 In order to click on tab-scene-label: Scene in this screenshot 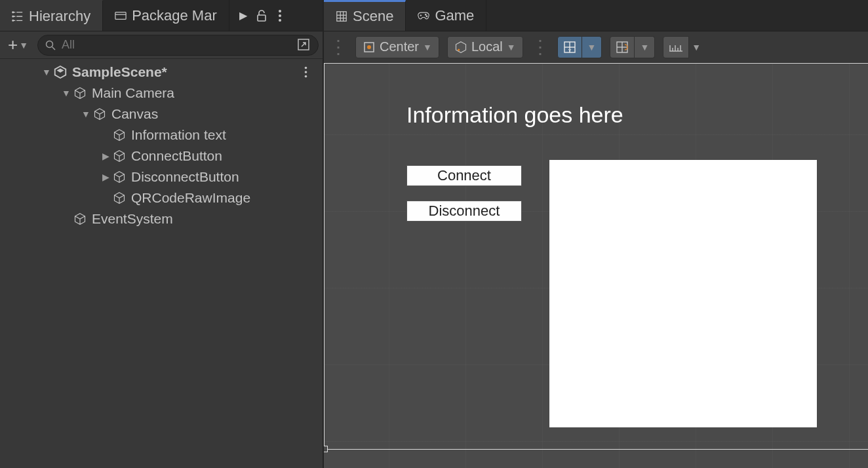, I will do `click(373, 16)`.